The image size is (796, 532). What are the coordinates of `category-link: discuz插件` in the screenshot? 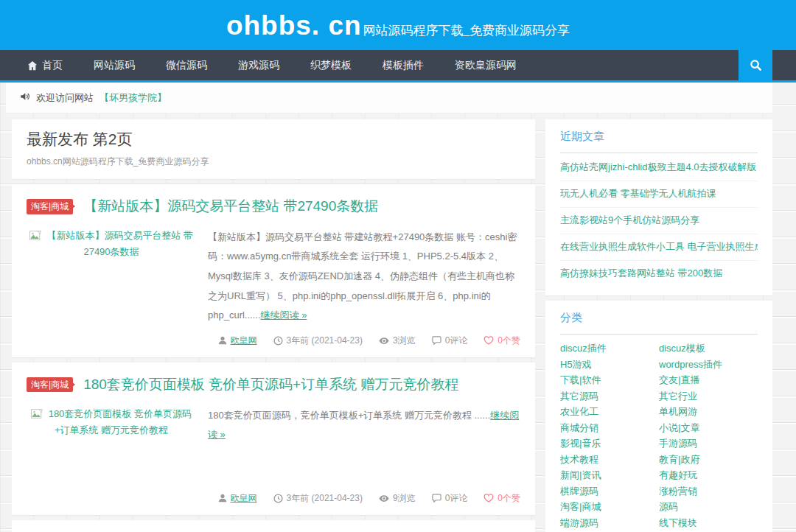 It's located at (610, 349).